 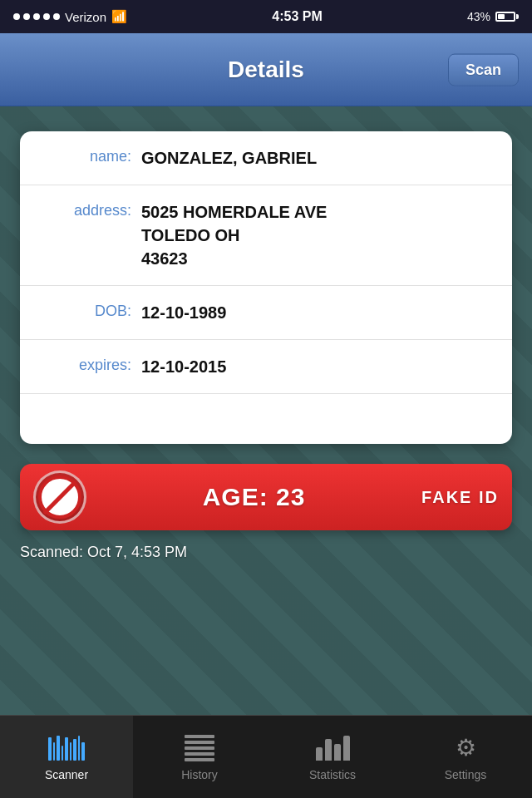 I want to click on tab-settings-label: Settings, so click(x=466, y=775).